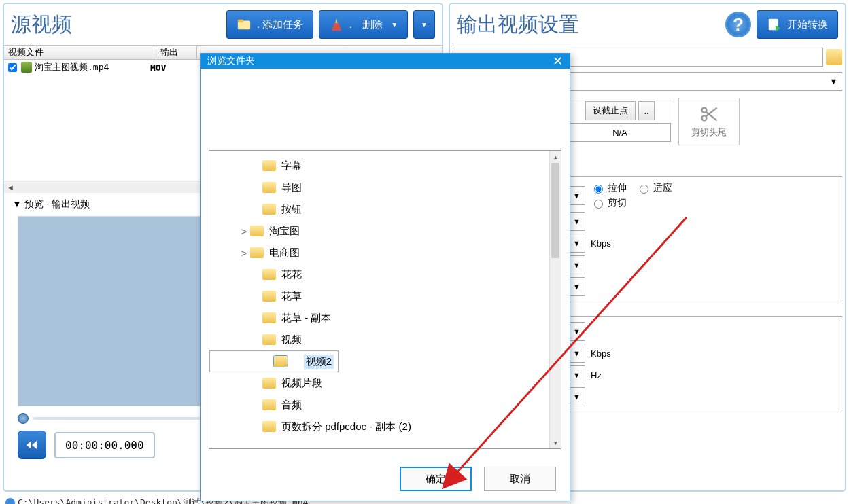 This screenshot has height=504, width=849. Describe the element at coordinates (292, 274) in the screenshot. I see `tree-item-label: 花花` at that location.